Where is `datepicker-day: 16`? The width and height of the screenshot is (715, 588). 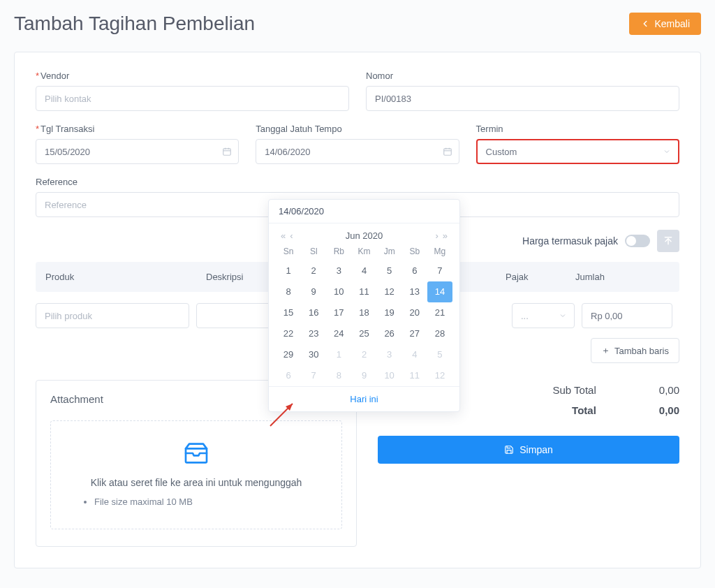
datepicker-day: 16 is located at coordinates (314, 313).